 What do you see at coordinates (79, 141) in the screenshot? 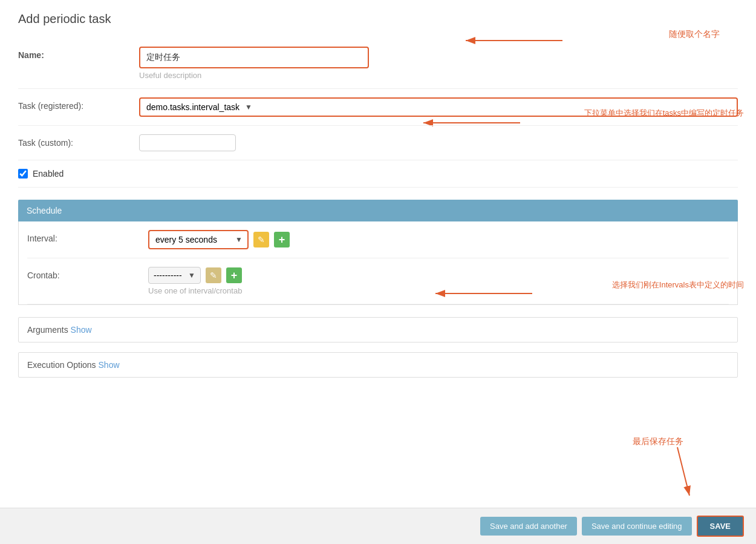
I see `task-custom-label: Task (custom):` at bounding box center [79, 141].